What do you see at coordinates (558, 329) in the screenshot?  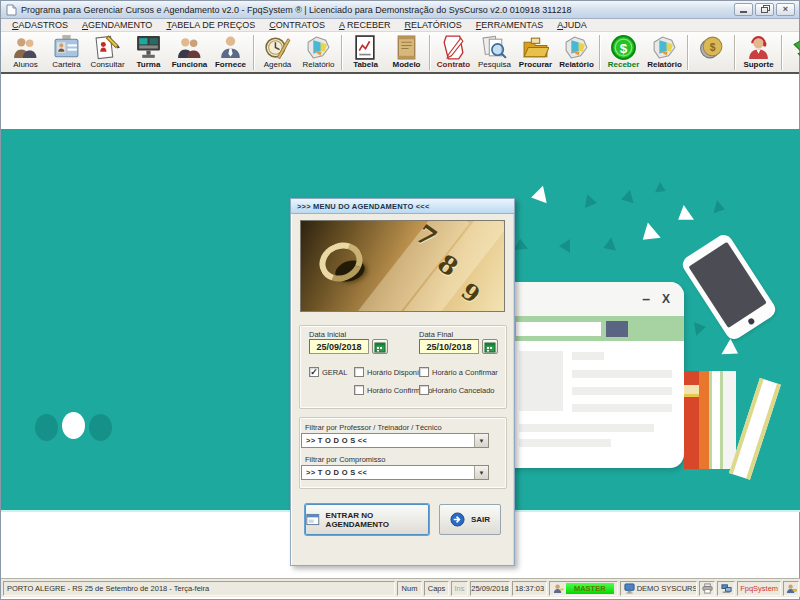 I see `mockup-search-box` at bounding box center [558, 329].